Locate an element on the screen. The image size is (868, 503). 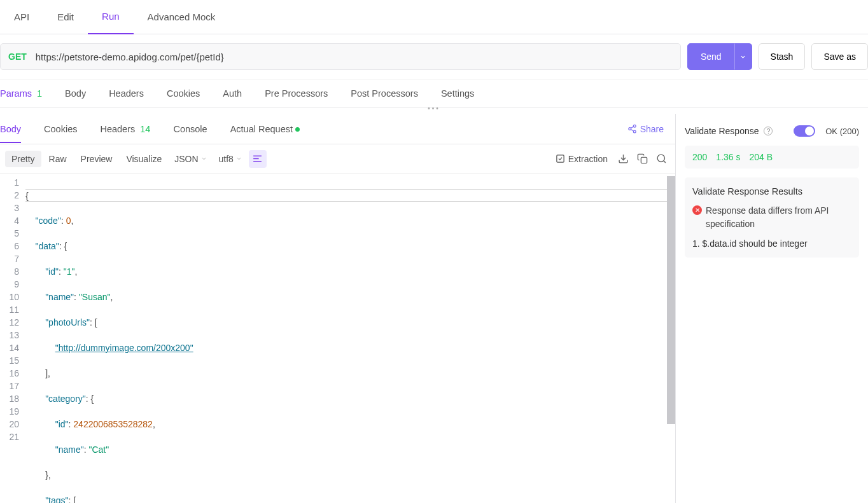
response-stats: 200 1.36 s 204 B is located at coordinates (772, 157).